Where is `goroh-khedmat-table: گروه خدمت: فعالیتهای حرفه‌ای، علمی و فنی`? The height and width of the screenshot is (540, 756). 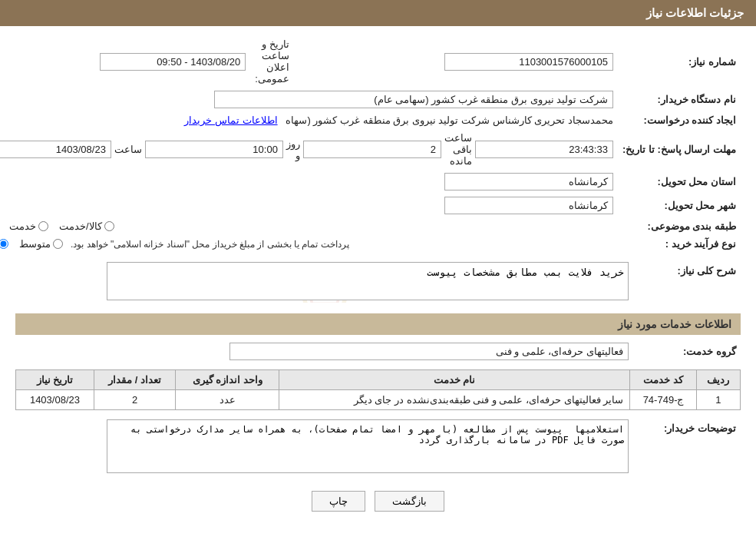
goroh-khedmat-table: گروه خدمت: فعالیتهای حرفه‌ای، علمی و فنی is located at coordinates (378, 352).